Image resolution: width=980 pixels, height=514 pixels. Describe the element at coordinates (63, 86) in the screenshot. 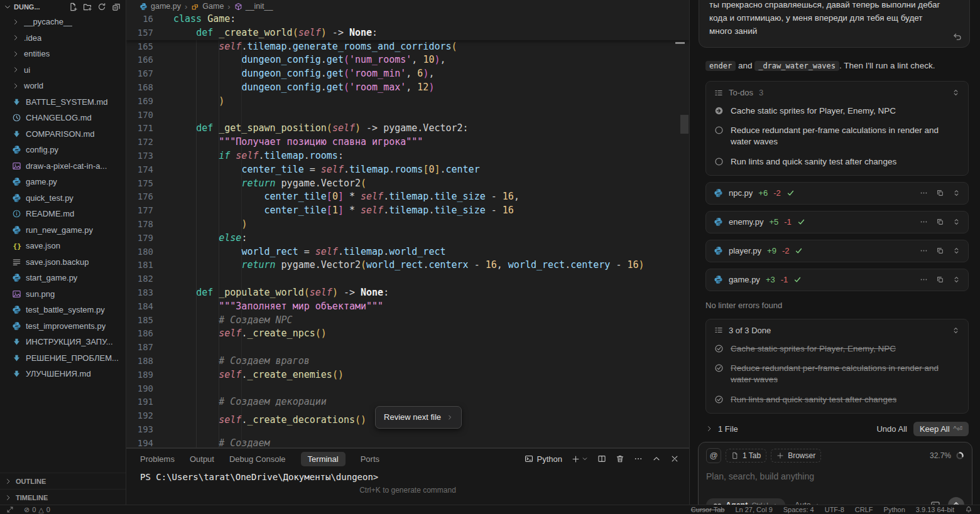

I see `explorer-folder-item: world` at that location.